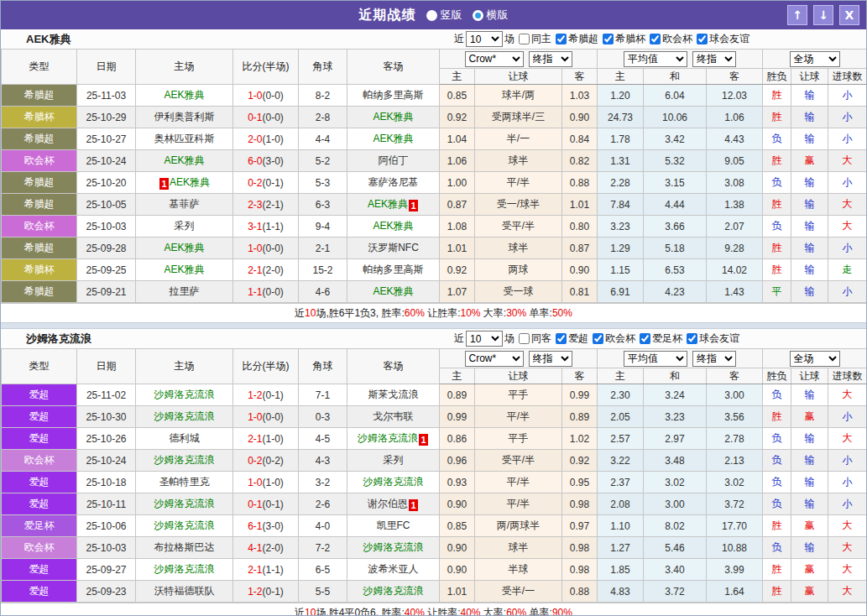  I want to click on corner-cell: 2-1, so click(323, 248).